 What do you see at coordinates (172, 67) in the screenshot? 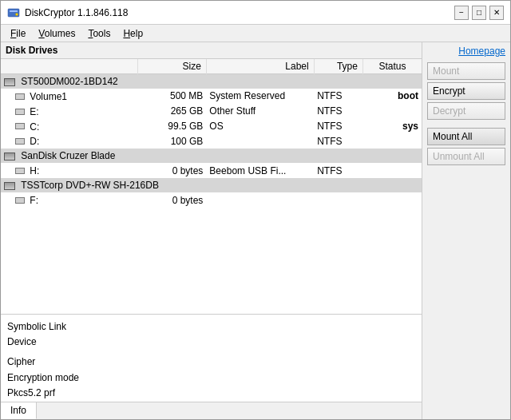
I see `col-header-size: Size` at bounding box center [172, 67].